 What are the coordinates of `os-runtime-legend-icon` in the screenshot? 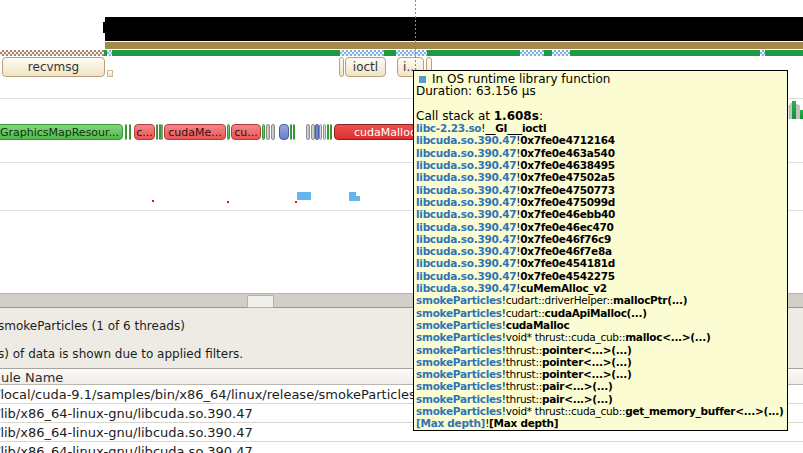 It's located at (422, 80).